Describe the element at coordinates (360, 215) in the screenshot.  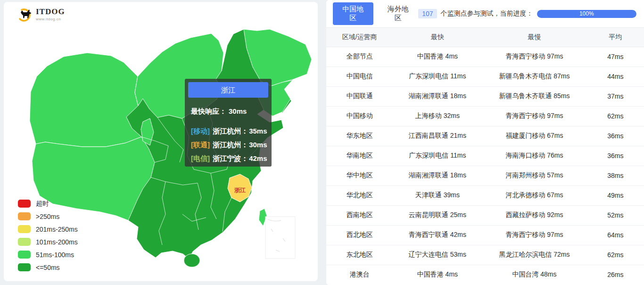
I see `table-cell: 西南地区` at that location.